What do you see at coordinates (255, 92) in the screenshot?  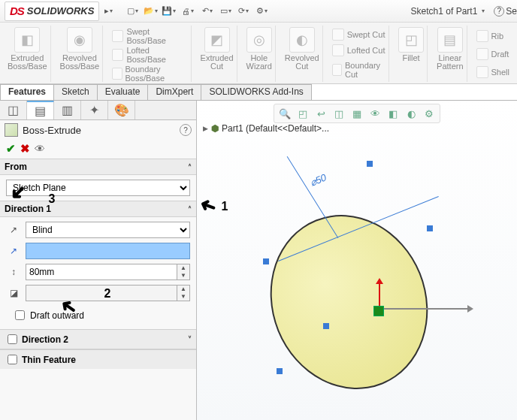 I see `tab-addins: SOLIDWORKS Add-Ins` at bounding box center [255, 92].